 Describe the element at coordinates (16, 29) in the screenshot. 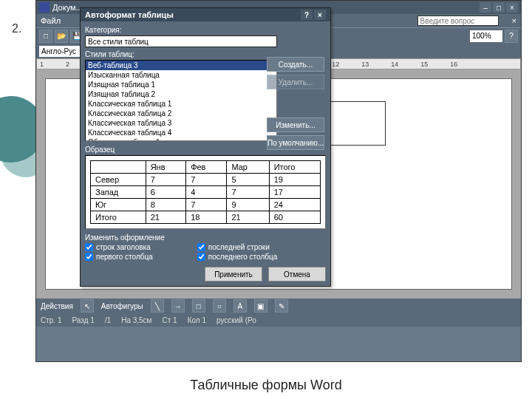

I see `slide-number: 2.` at that location.